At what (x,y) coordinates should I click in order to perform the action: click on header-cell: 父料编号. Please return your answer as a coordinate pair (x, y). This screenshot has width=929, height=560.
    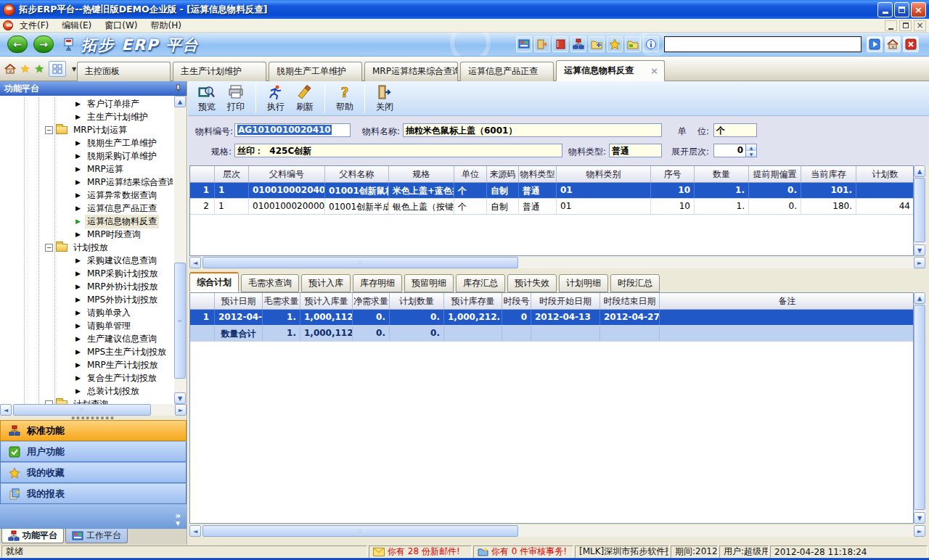
    Looking at the image, I should click on (287, 174).